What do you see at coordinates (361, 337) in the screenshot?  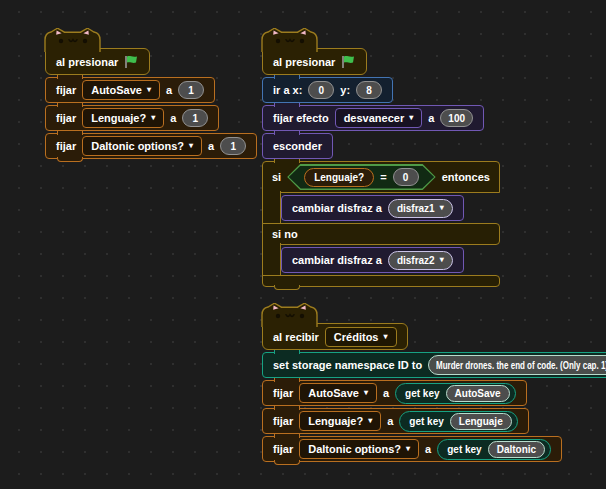 I see `broadcast-dropdown: Créditos ▾` at bounding box center [361, 337].